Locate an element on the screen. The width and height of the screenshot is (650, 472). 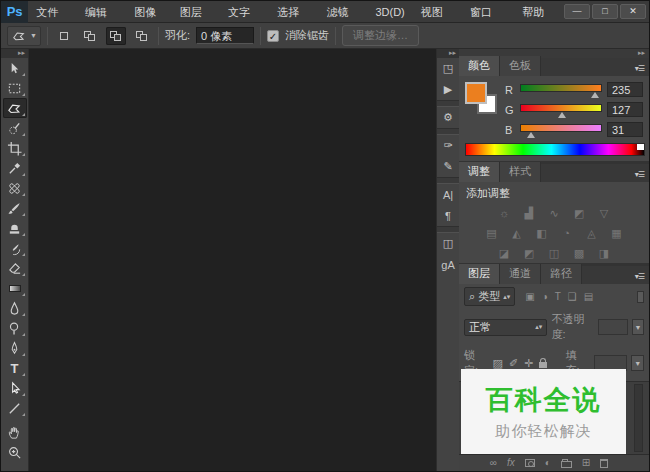
menu-window: 窗口(W) is located at coordinates (488, 12).